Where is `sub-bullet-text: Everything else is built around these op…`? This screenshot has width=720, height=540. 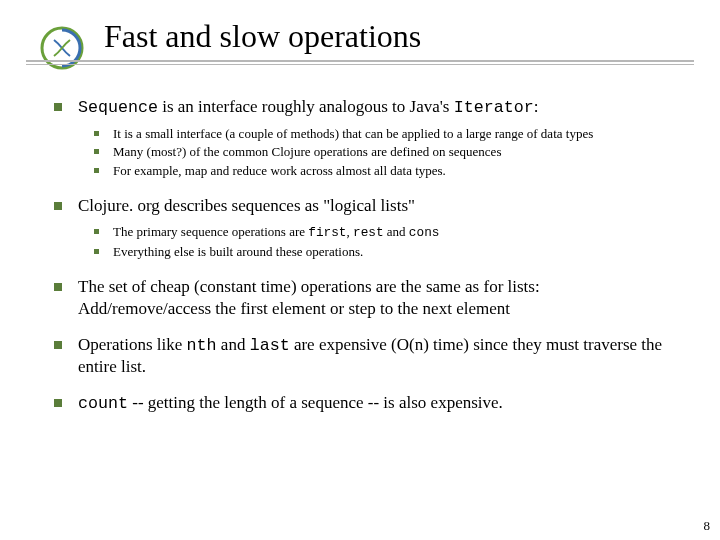
sub-bullet-text: Everything else is built around these op… is located at coordinates (394, 252).